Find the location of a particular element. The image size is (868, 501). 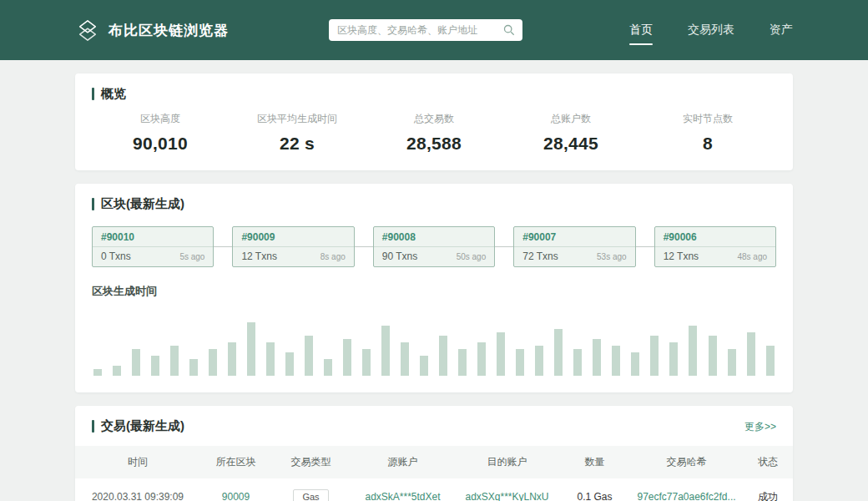

block-number-link: #90007 is located at coordinates (574, 237).